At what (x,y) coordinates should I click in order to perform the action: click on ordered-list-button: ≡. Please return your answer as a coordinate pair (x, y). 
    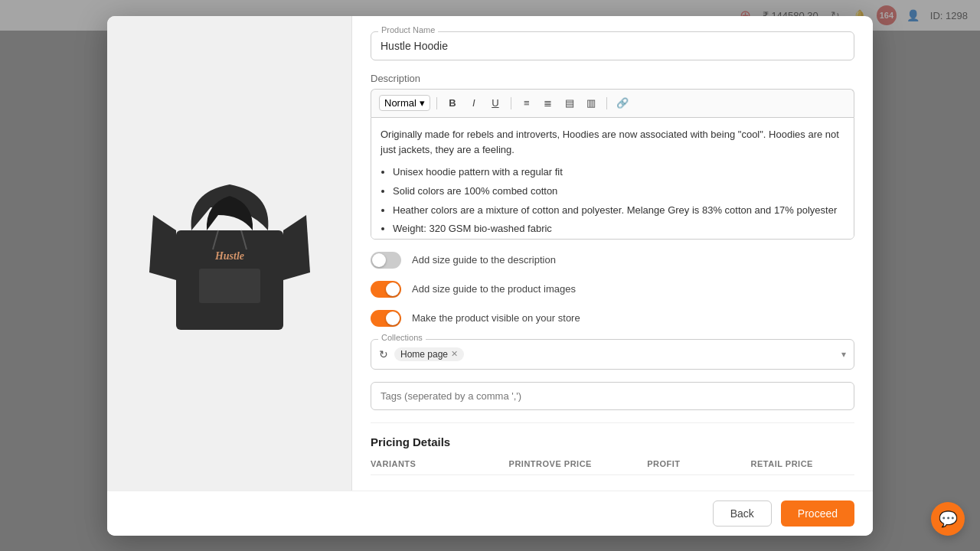
    Looking at the image, I should click on (527, 103).